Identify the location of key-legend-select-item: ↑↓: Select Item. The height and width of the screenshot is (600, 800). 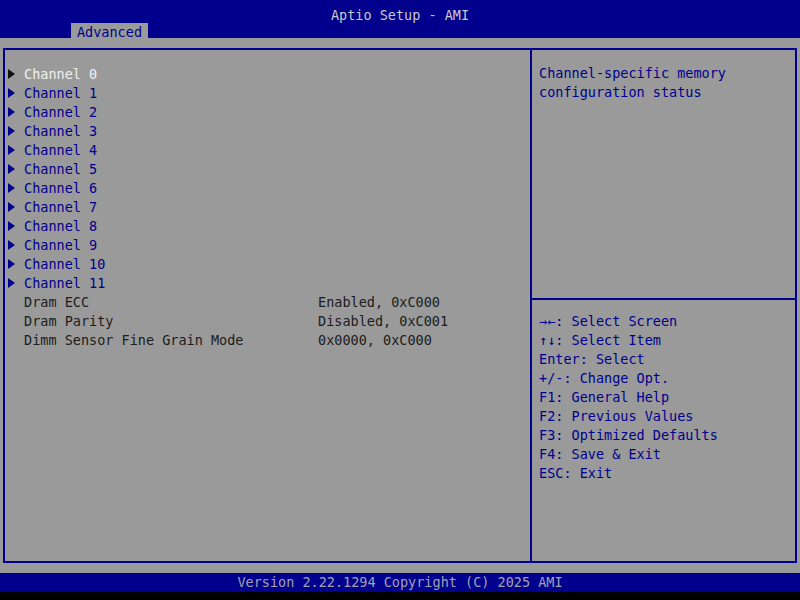
(664, 340).